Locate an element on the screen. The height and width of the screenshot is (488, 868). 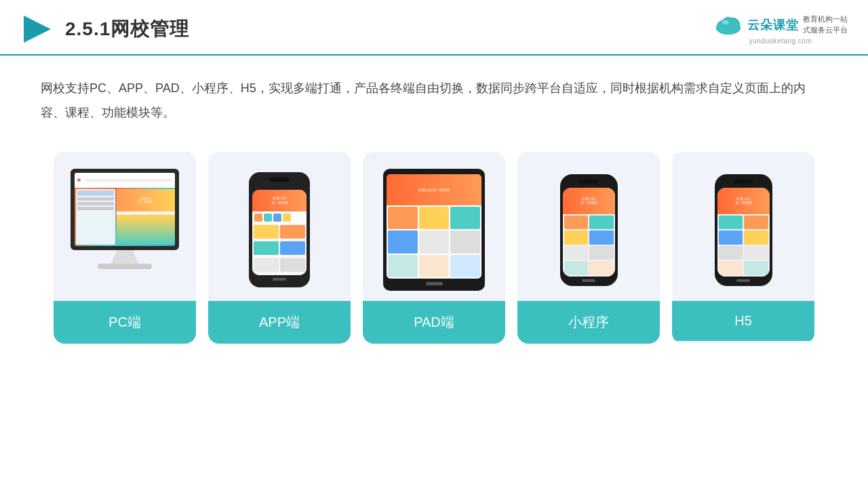
device-miniphone: 职通人的第一堂钢课 is located at coordinates (589, 230).